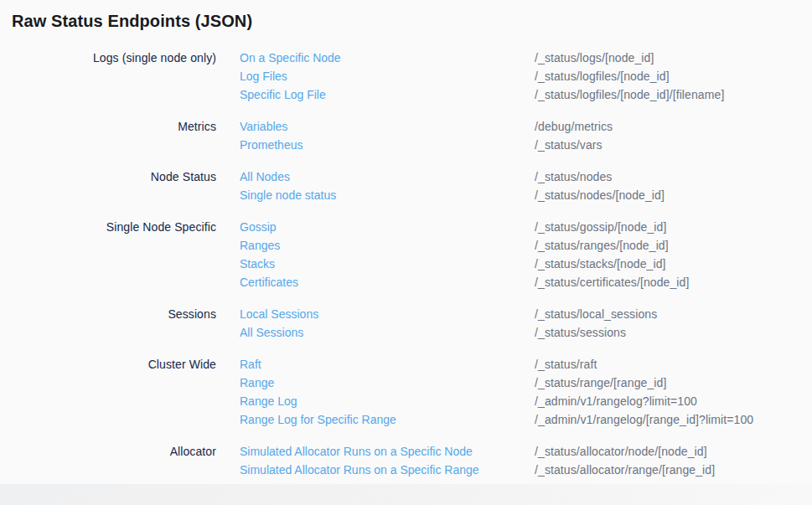 The height and width of the screenshot is (505, 812). Describe the element at coordinates (108, 451) in the screenshot. I see `category-label: Allocator` at that location.